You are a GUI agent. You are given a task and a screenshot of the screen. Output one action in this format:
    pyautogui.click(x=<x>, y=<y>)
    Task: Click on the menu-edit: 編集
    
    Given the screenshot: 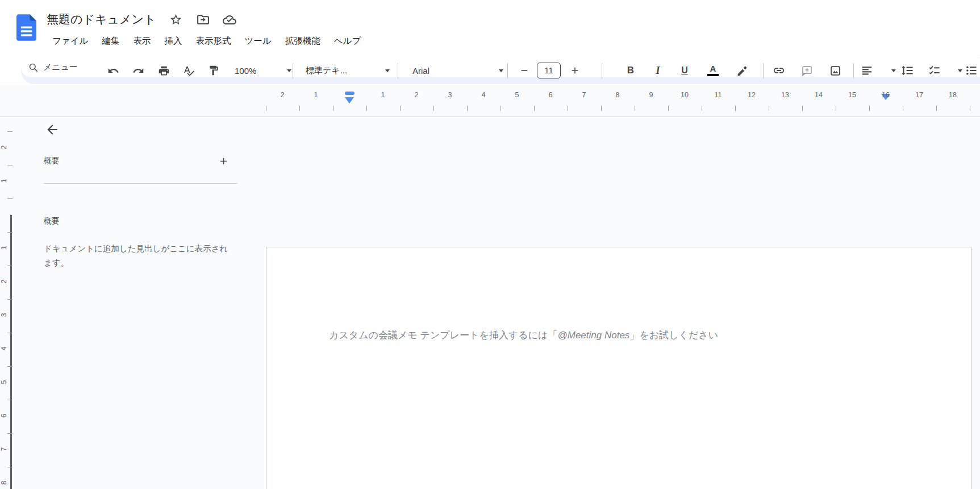 What is the action you would take?
    pyautogui.click(x=110, y=41)
    